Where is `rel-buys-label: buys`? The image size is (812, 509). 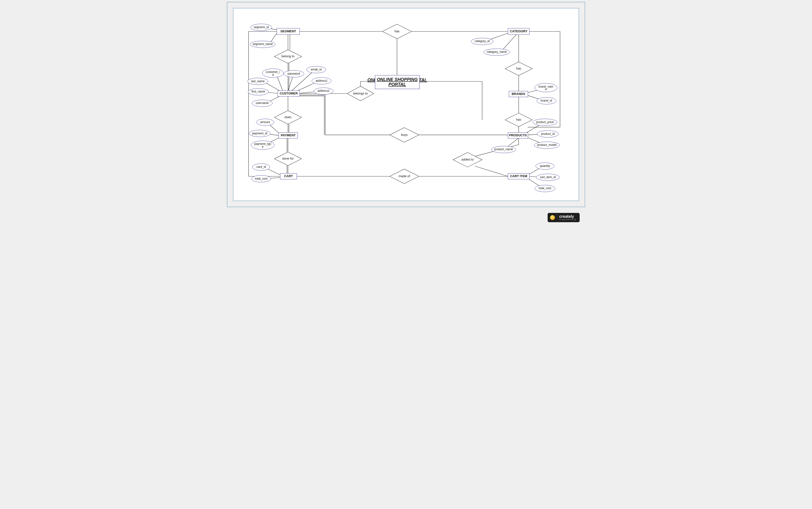 rel-buys-label: buys is located at coordinates (404, 135).